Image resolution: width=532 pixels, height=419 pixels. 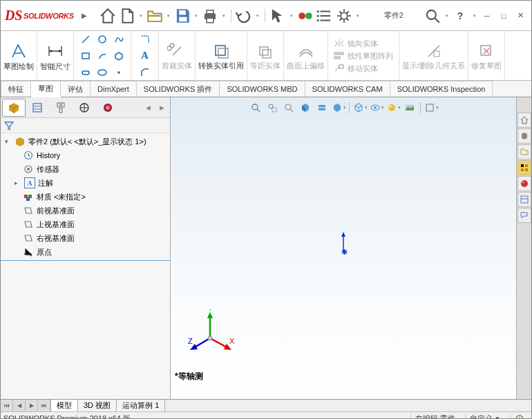 I want to click on line-tool, so click(x=86, y=39).